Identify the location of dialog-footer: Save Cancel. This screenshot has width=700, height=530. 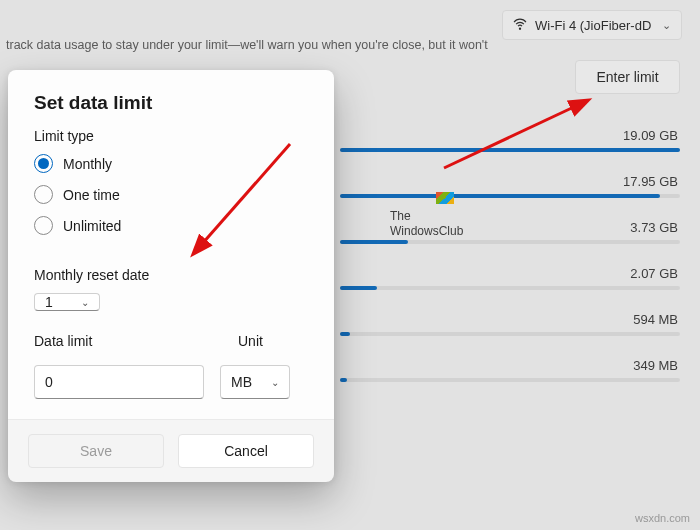
(171, 450).